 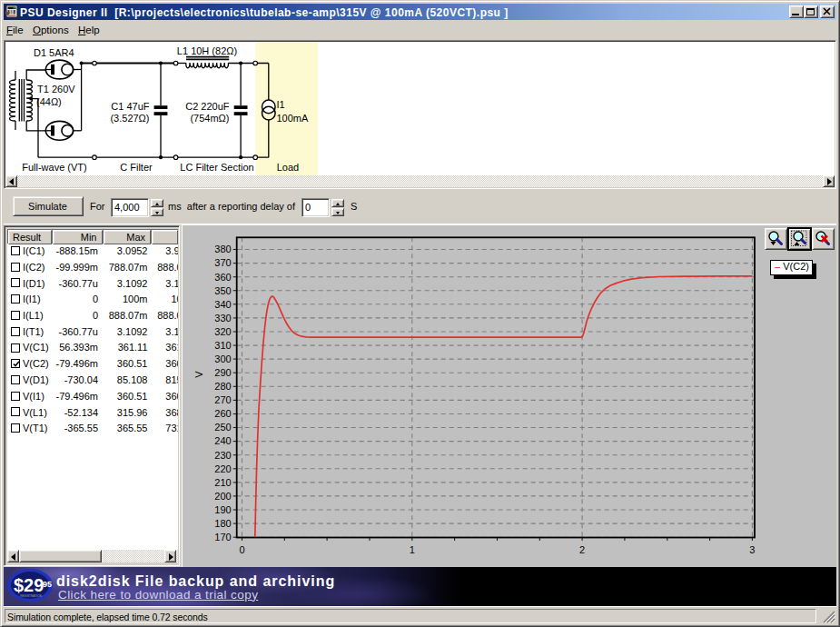 I want to click on svg-text: I1, so click(x=282, y=104).